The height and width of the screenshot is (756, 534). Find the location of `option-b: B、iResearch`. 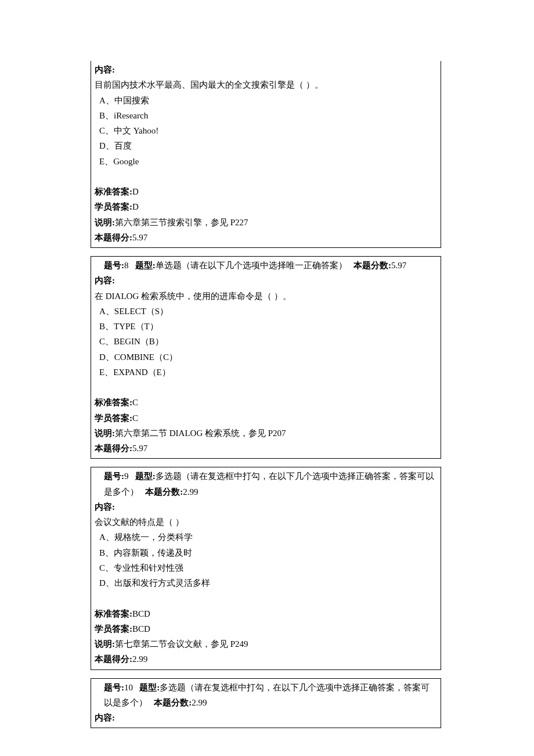

option-b: B、iResearch is located at coordinates (266, 116).